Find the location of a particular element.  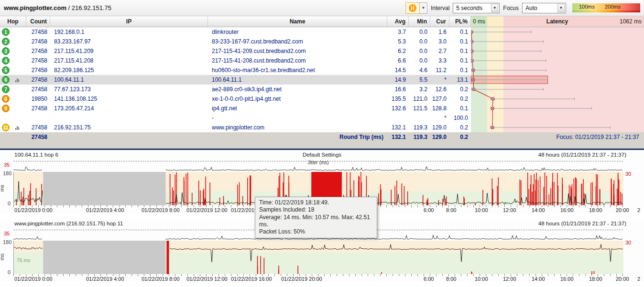

header-cur: Cur is located at coordinates (440, 21).